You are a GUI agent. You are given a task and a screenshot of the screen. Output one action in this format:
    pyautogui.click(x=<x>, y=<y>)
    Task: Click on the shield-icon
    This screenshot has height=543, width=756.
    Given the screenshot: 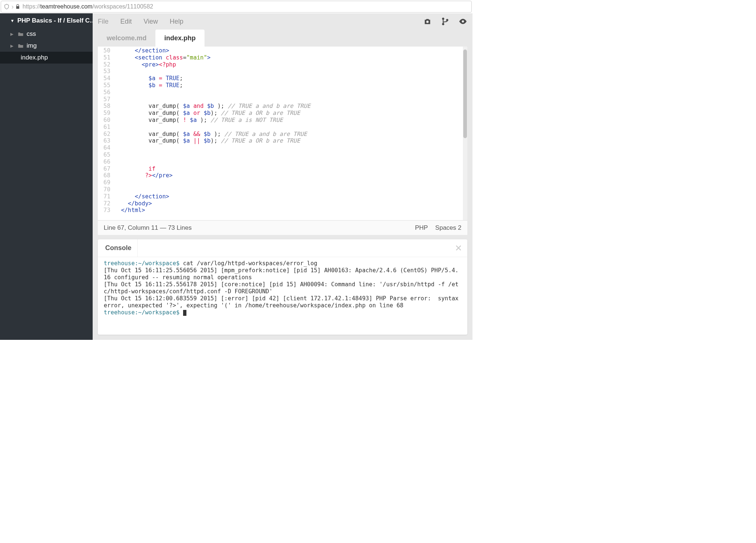 What is the action you would take?
    pyautogui.click(x=7, y=7)
    